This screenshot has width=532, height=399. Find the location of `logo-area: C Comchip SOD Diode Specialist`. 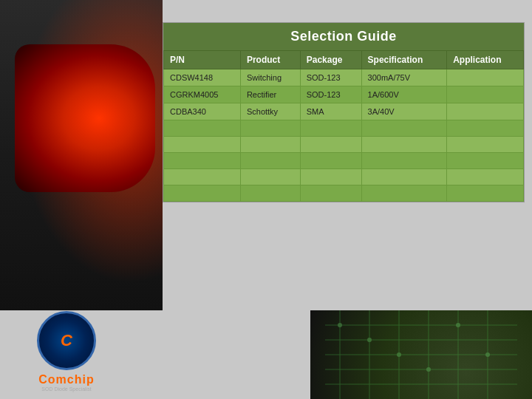

logo-area: C Comchip SOD Diode Specialist is located at coordinates (66, 351).